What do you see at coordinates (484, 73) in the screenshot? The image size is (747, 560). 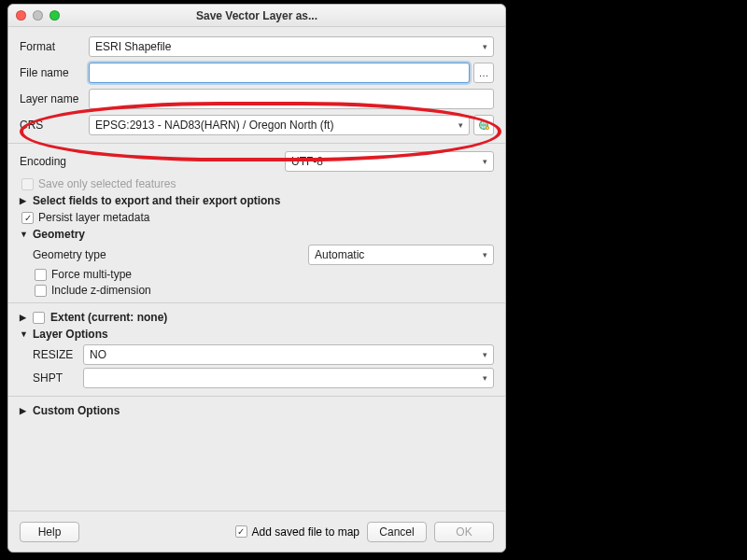 I see `browse-button: …` at bounding box center [484, 73].